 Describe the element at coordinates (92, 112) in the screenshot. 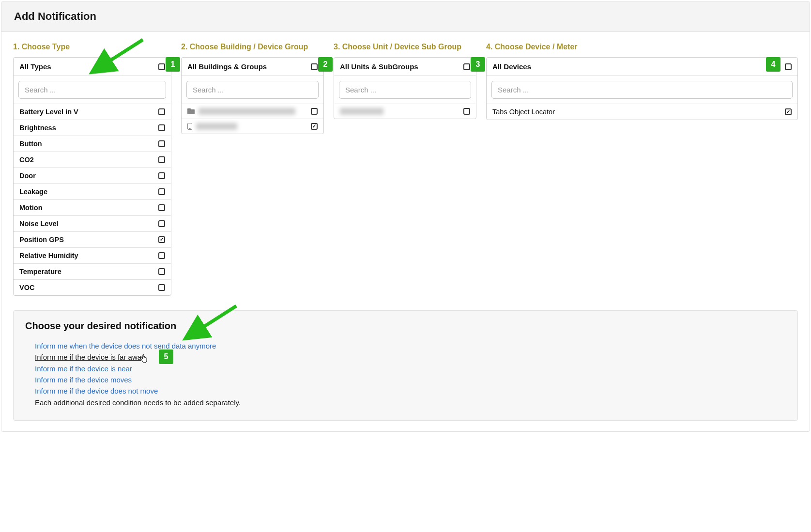

I see `list-item: Battery Level in V` at that location.